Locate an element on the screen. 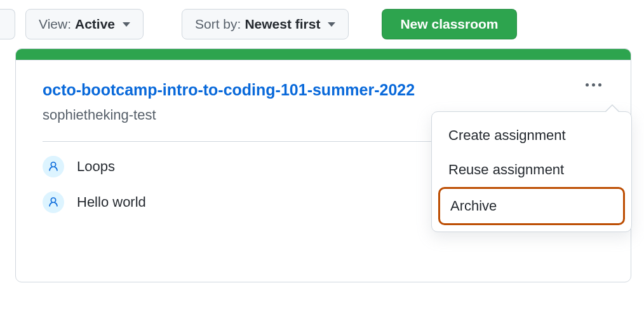 This screenshot has height=332, width=644. view-filter-prefix: View: is located at coordinates (55, 24).